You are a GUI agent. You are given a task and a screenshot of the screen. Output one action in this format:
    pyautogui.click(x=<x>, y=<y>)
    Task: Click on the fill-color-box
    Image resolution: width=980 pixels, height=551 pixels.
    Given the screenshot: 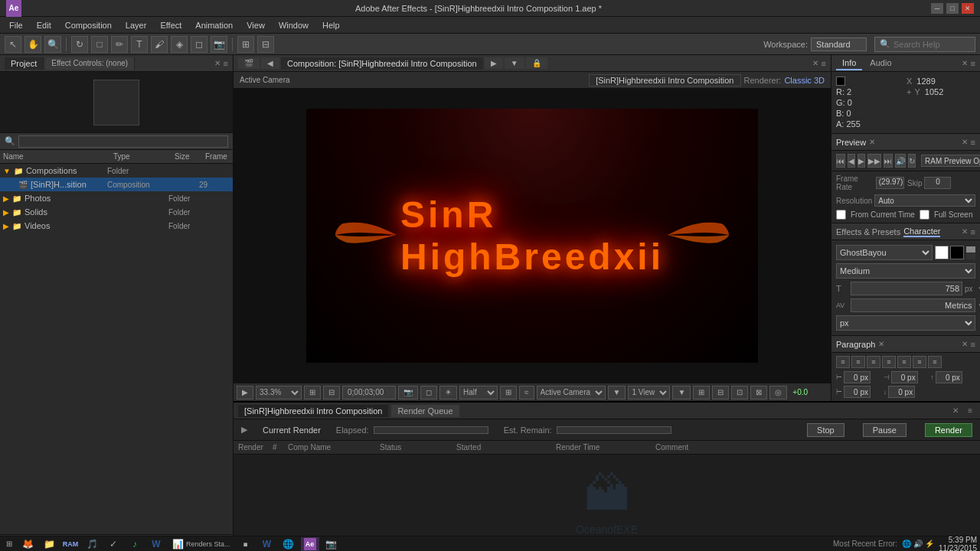 What is the action you would take?
    pyautogui.click(x=942, y=253)
    